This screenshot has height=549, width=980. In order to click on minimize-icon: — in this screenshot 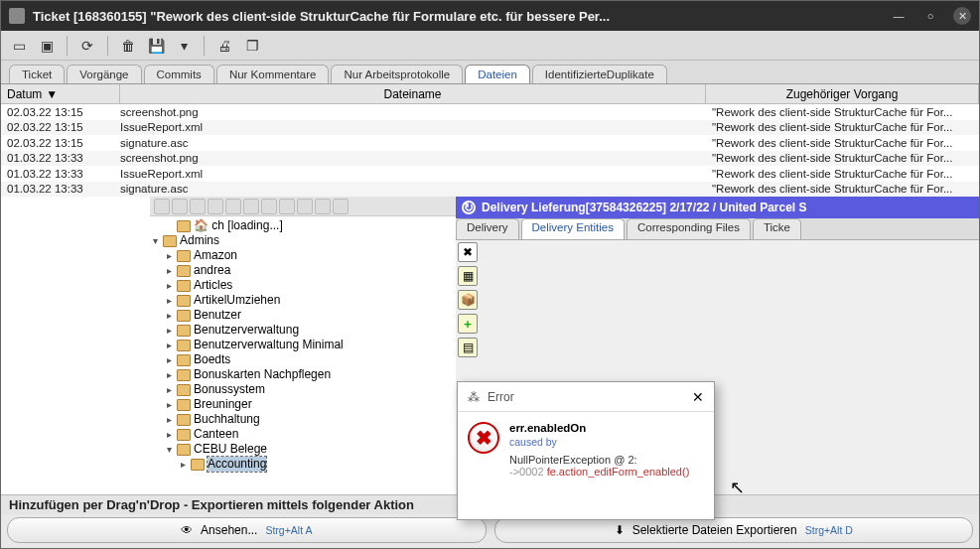, I will do `click(900, 16)`.